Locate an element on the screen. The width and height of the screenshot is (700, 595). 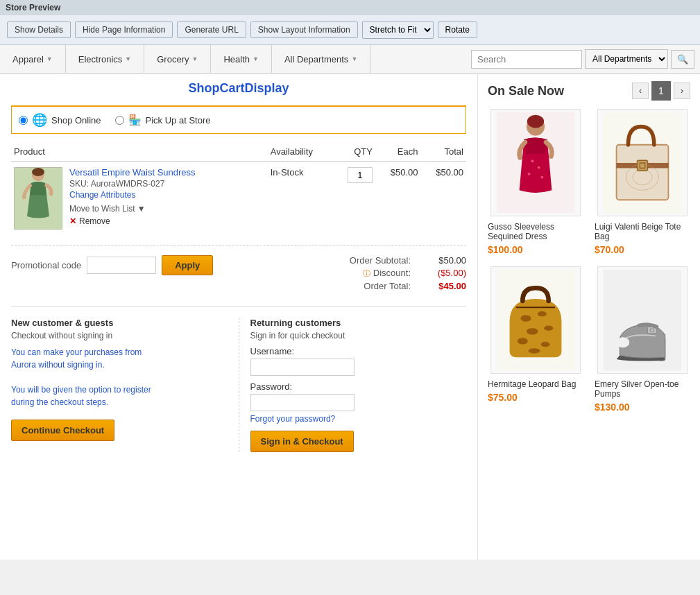
dress-image-svg is located at coordinates (536, 162).